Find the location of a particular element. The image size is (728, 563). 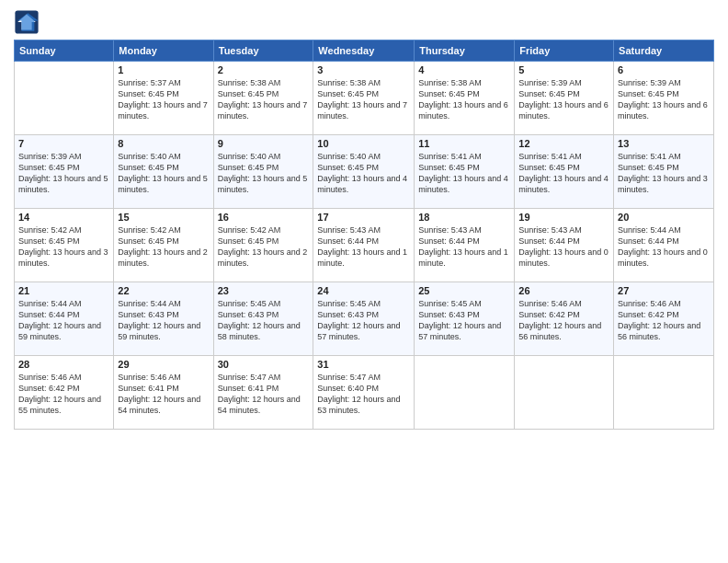

day-number: 14 is located at coordinates (64, 217).